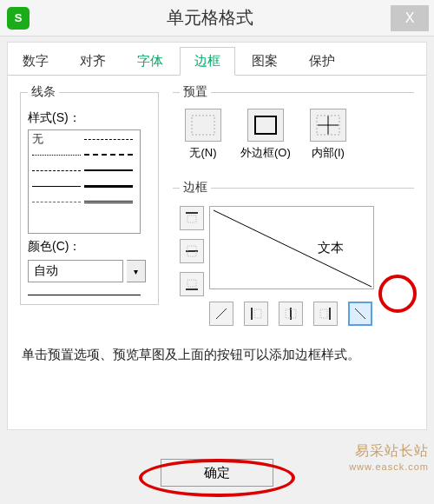  Describe the element at coordinates (389, 457) in the screenshot. I see `watermark: 易采站长站 www.easck.com` at that location.